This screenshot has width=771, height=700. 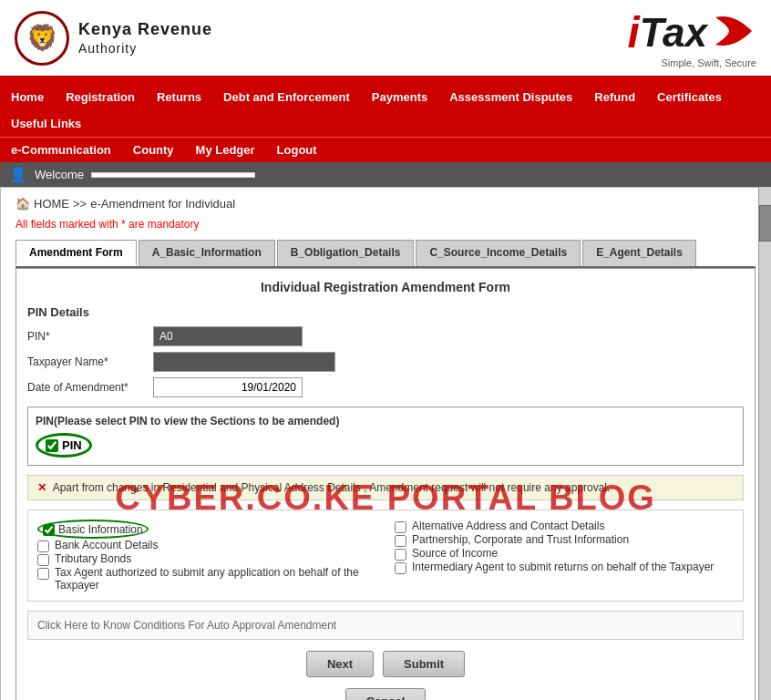 I want to click on pin-input, so click(x=228, y=336).